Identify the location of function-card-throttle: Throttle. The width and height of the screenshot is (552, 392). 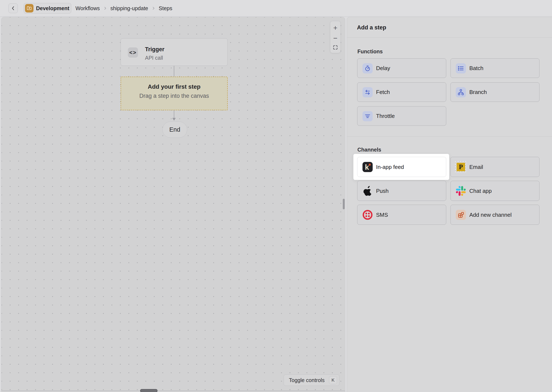
(402, 116).